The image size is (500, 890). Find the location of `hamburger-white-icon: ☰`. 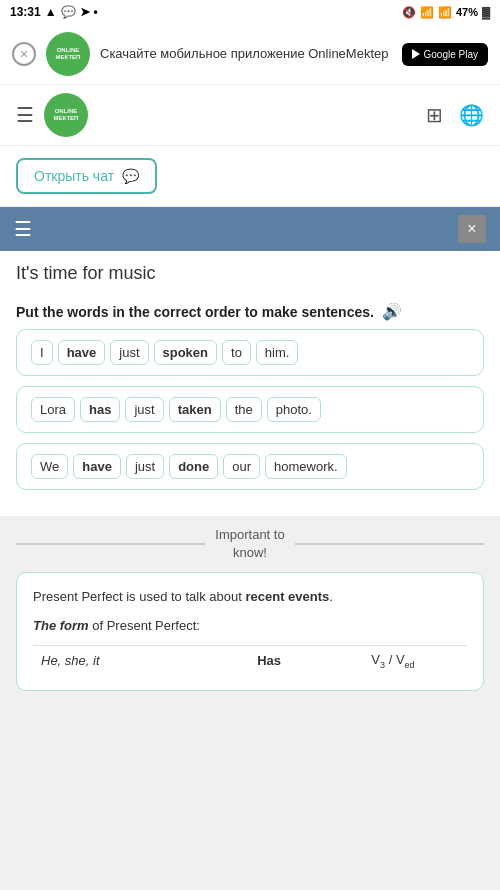

hamburger-white-icon: ☰ is located at coordinates (23, 229).